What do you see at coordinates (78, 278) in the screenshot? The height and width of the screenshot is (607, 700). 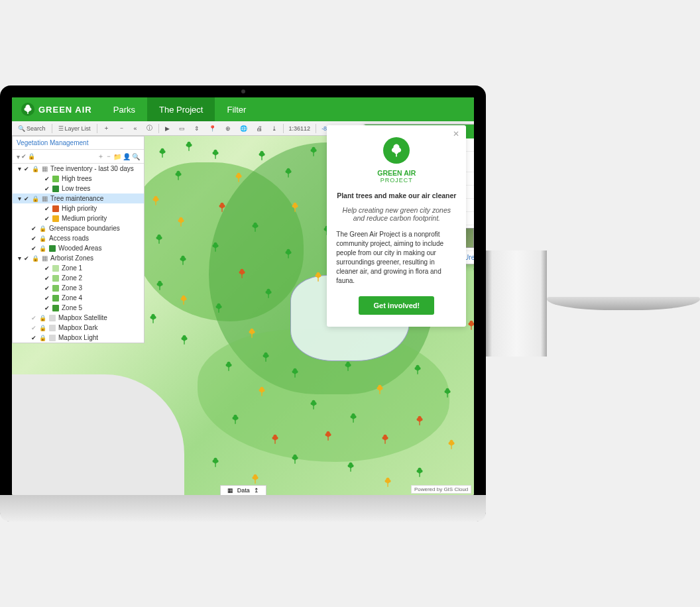 I see `layer-item: ✔Zone 2` at bounding box center [78, 278].